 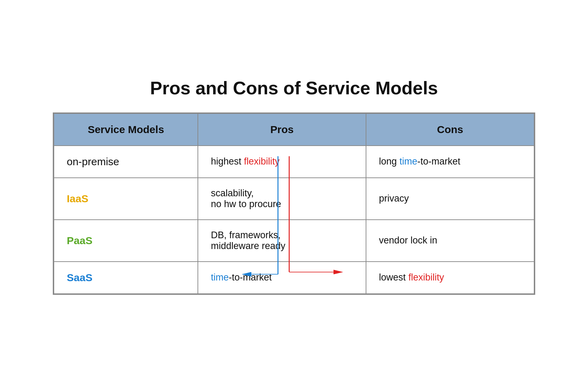 I want to click on model-label-saas: SaaS, so click(x=80, y=277).